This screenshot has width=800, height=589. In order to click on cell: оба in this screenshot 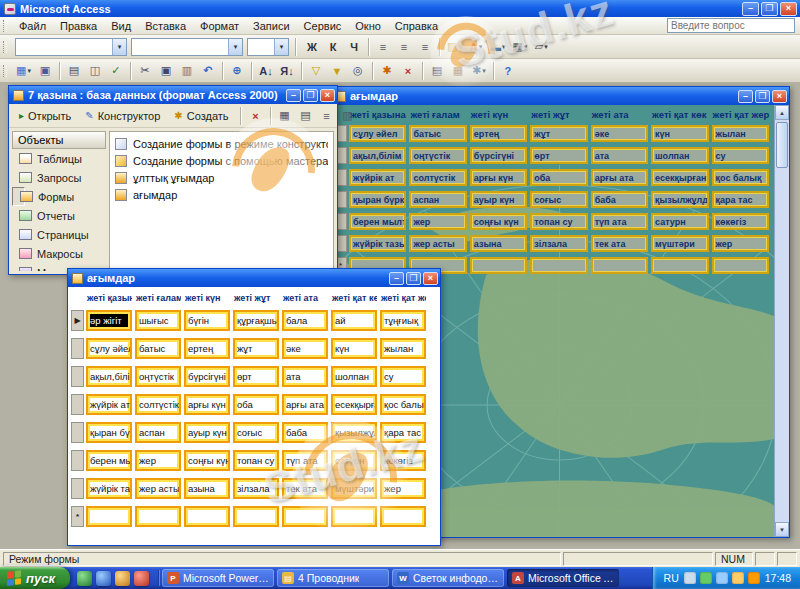, I will do `click(256, 404)`.